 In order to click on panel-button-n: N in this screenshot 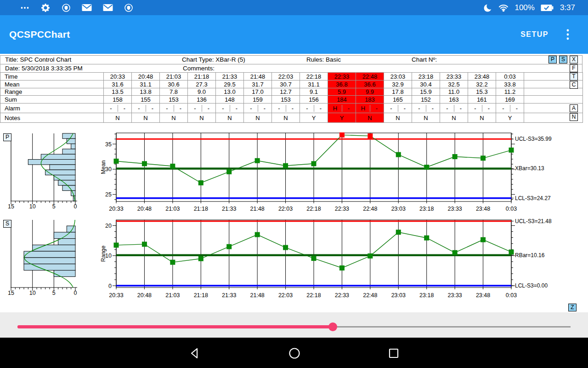, I will do `click(574, 117)`.